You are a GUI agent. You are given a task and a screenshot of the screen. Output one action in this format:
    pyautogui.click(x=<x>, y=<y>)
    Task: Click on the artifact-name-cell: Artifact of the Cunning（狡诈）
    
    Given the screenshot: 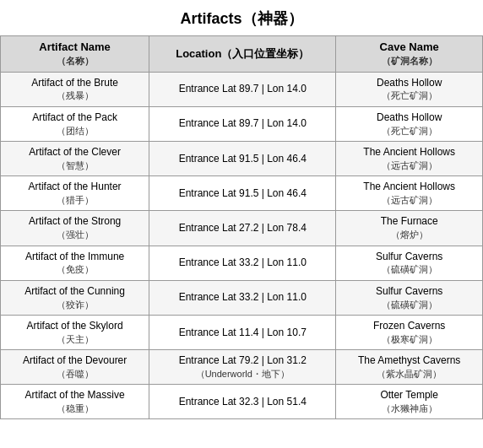 What is the action you would take?
    pyautogui.click(x=75, y=297)
    